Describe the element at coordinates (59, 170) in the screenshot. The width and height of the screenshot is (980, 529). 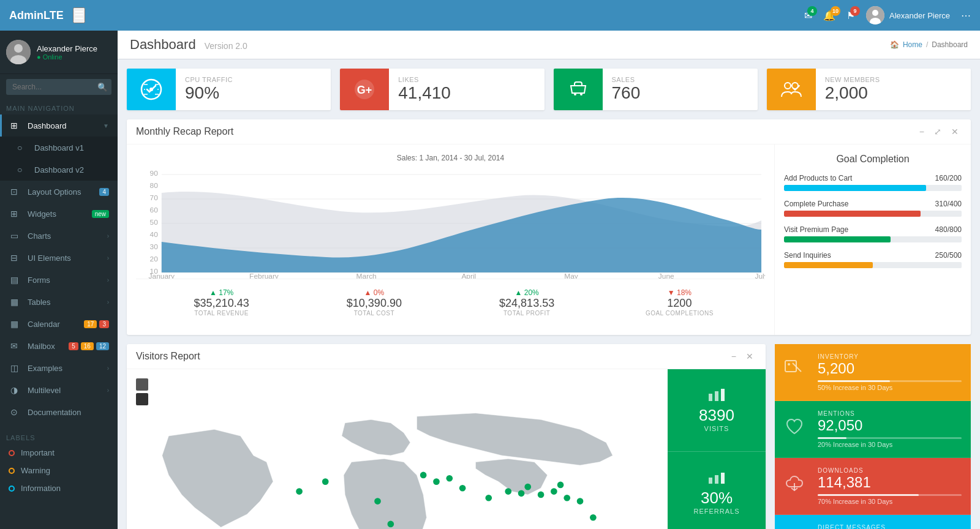
I see `sidebar-item-dashboard-v2: ○ Dashboard v2` at that location.